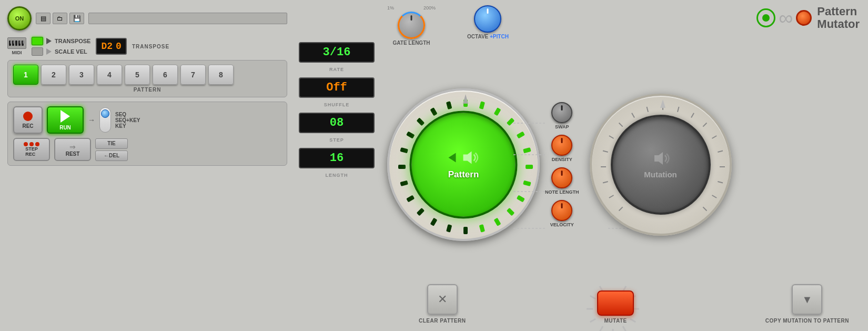 Image resolution: width=868 pixels, height=331 pixels. What do you see at coordinates (562, 210) in the screenshot?
I see `velocity-knob` at bounding box center [562, 210].